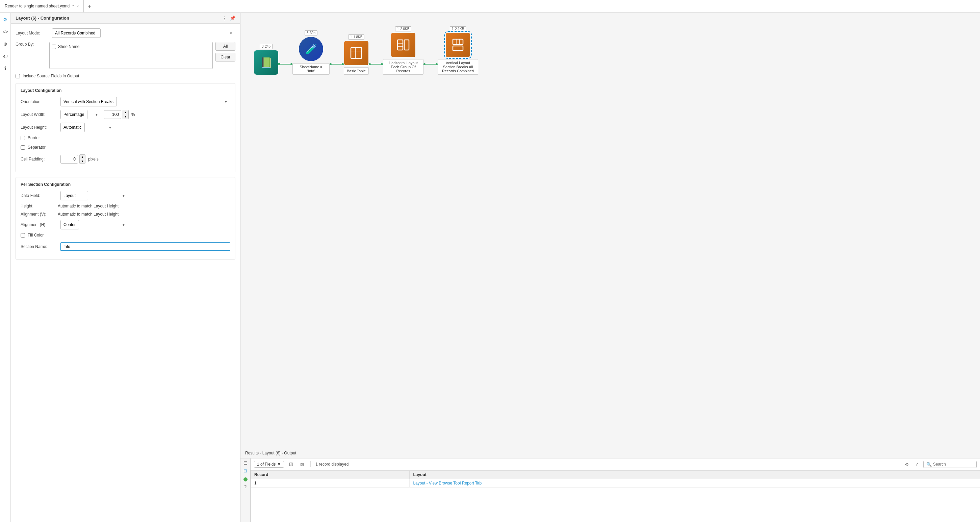  What do you see at coordinates (907, 464) in the screenshot?
I see `toolbar-cancel-icon: ⊘` at bounding box center [907, 464].